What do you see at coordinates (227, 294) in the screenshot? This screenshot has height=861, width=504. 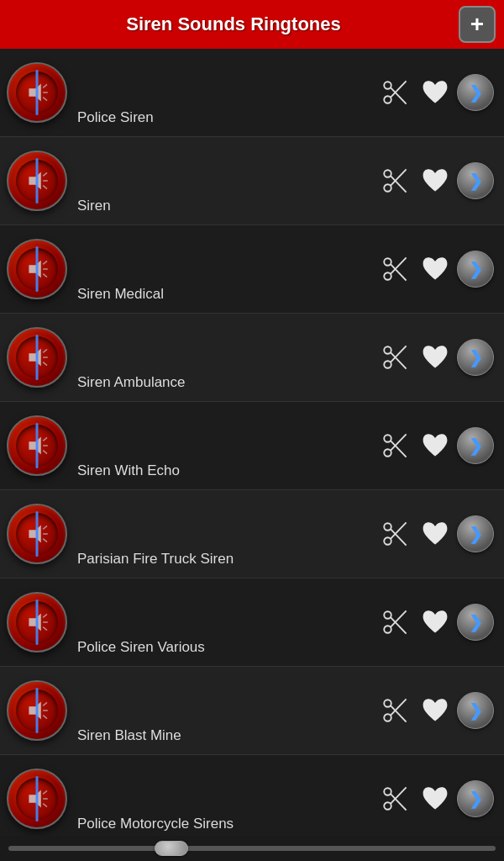 I see `song-name: Siren Medical` at bounding box center [227, 294].